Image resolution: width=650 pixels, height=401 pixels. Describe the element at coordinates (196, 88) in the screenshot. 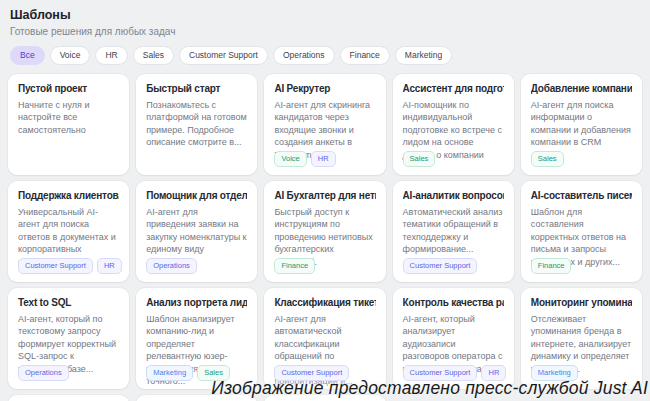

I see `card-title: Быстрый старт` at that location.